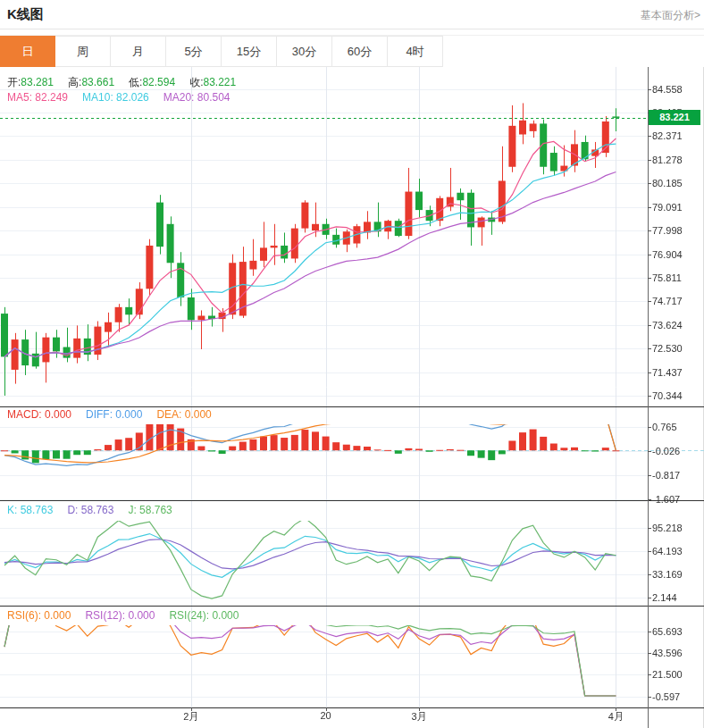 The width and height of the screenshot is (704, 728). Describe the element at coordinates (138, 52) in the screenshot. I see `tab-month: 月` at that location.